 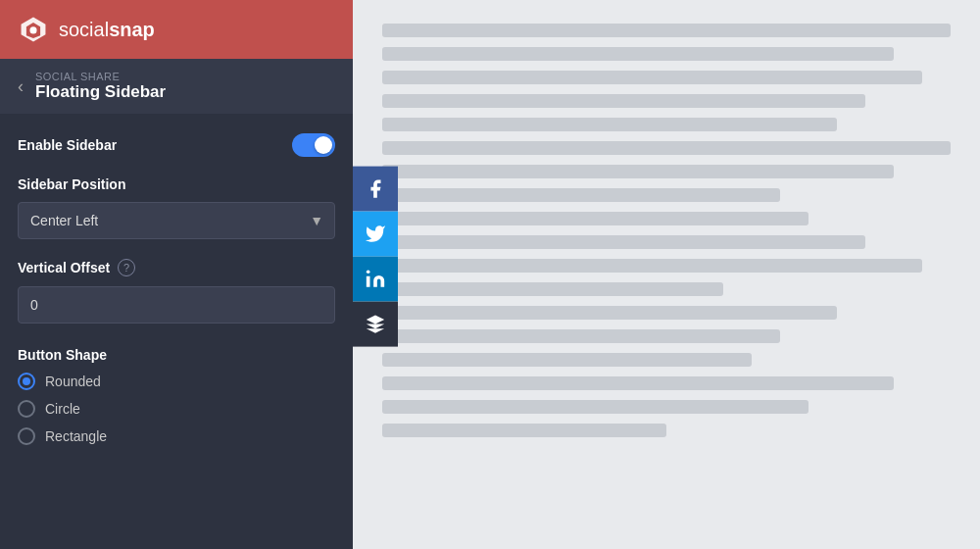 What do you see at coordinates (375, 234) in the screenshot?
I see `twitter-button` at bounding box center [375, 234].